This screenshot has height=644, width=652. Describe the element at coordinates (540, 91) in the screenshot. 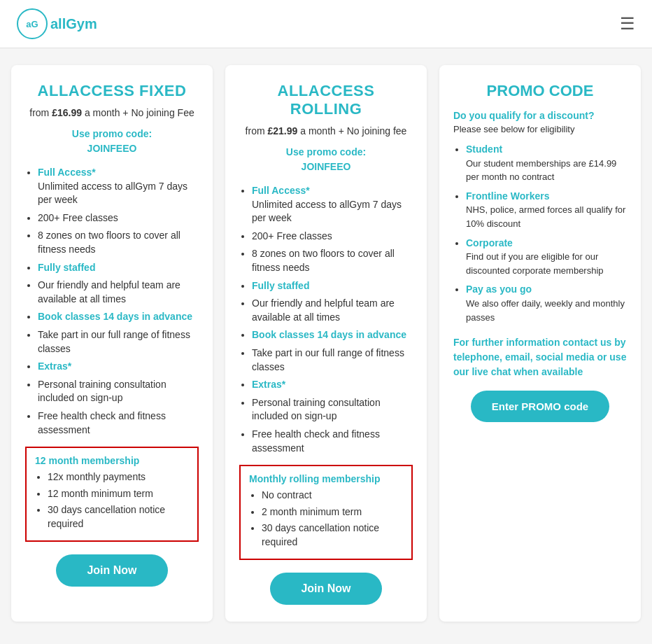

I see `promo-card-title: PROMO CODE` at that location.